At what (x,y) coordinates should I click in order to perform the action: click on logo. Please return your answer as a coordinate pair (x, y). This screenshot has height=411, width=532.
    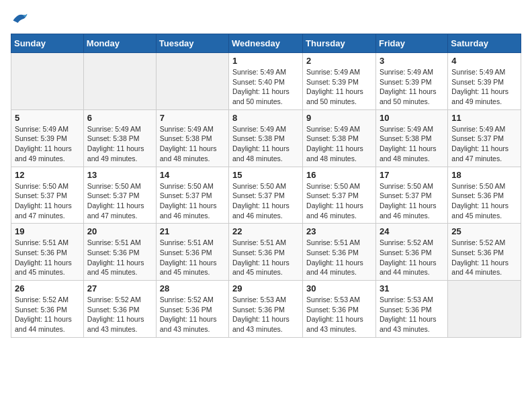
    Looking at the image, I should click on (21, 18).